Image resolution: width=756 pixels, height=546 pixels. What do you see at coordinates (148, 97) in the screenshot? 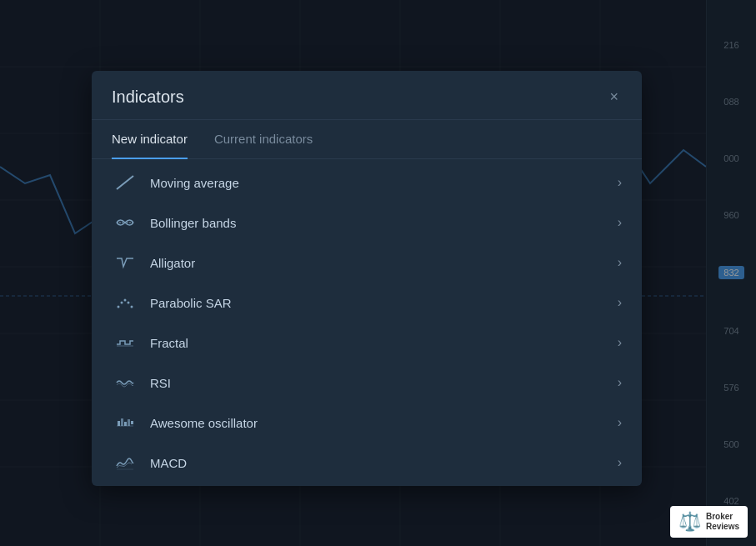
I see `modal-title: Indicators` at bounding box center [148, 97].